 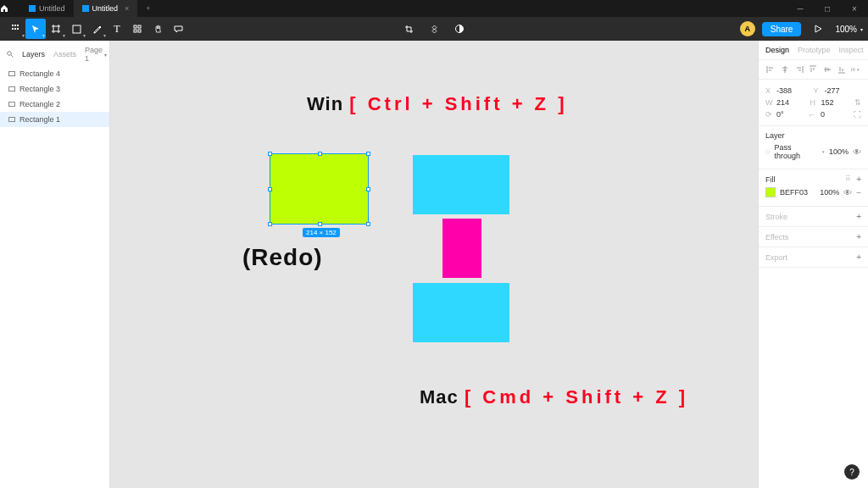 What do you see at coordinates (55, 264) in the screenshot?
I see `layers-panel: Layers Assets Page 1▾ Rectangle 4 Rectan…` at bounding box center [55, 264].